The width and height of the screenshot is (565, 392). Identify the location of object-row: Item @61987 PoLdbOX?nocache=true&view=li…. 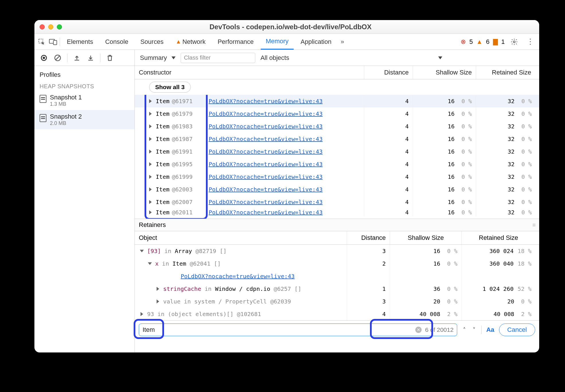
(337, 139).